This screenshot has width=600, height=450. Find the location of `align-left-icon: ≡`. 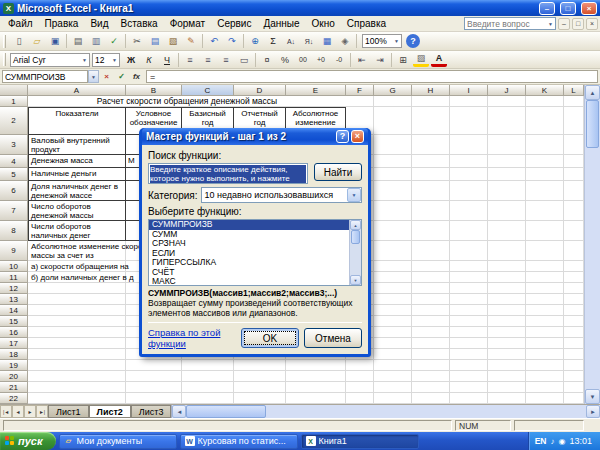

align-left-icon: ≡ is located at coordinates (190, 60).